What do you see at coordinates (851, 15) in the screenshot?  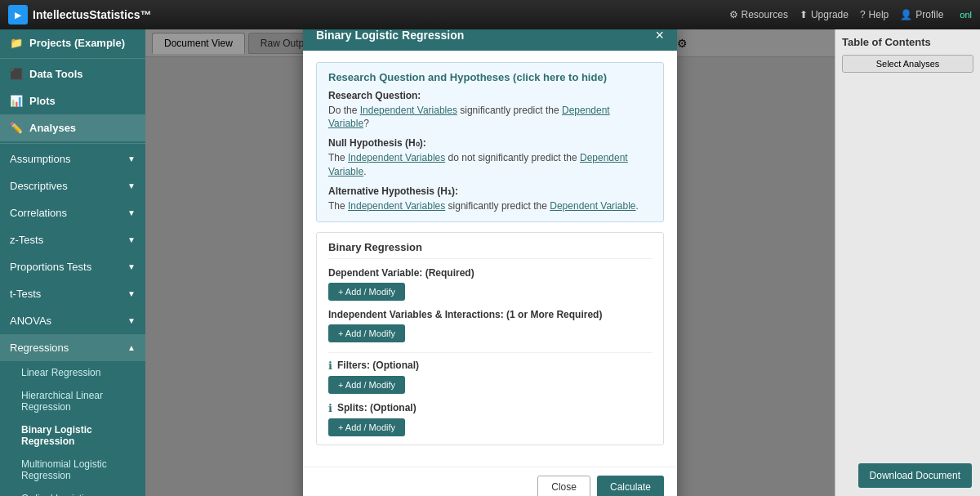 I see `nav-buttons: ⚙ Resources ⬆ Upgrade ? Help 👤 Profile o…` at bounding box center [851, 15].